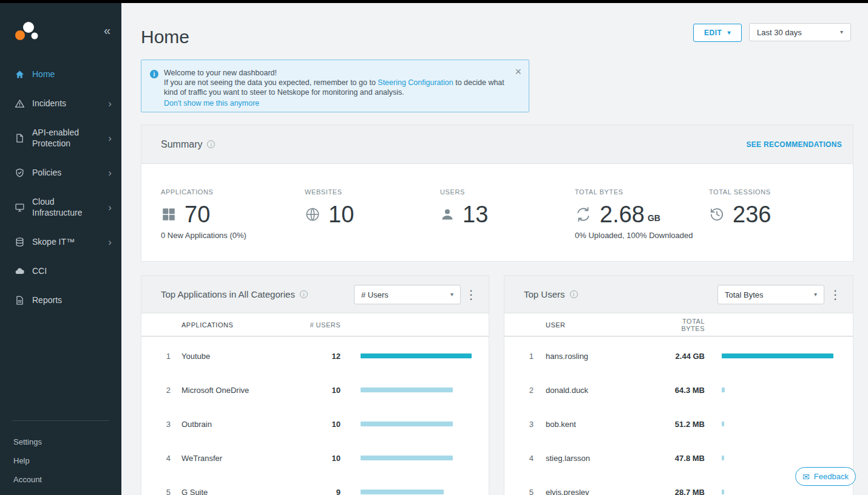 The width and height of the screenshot is (868, 495). What do you see at coordinates (713, 33) in the screenshot?
I see `edit-button-label: EDIT` at bounding box center [713, 33].